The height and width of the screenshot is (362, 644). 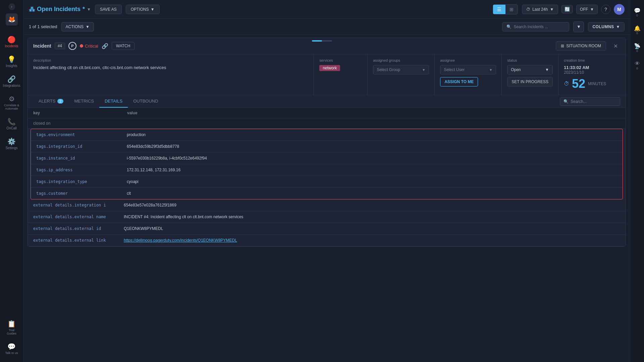 What do you see at coordinates (108, 9) in the screenshot?
I see `save-as-button: SAVE AS` at bounding box center [108, 9].